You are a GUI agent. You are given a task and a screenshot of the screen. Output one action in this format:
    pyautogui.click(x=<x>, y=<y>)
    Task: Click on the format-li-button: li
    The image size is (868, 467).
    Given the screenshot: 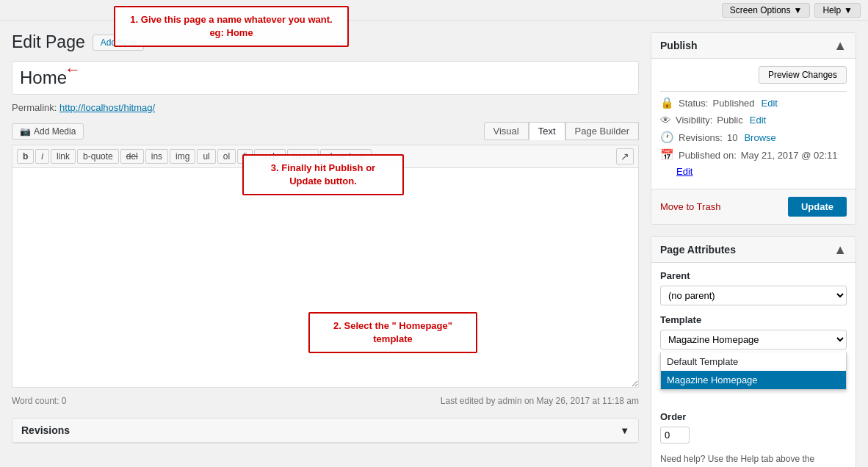 What is the action you would take?
    pyautogui.click(x=245, y=156)
    